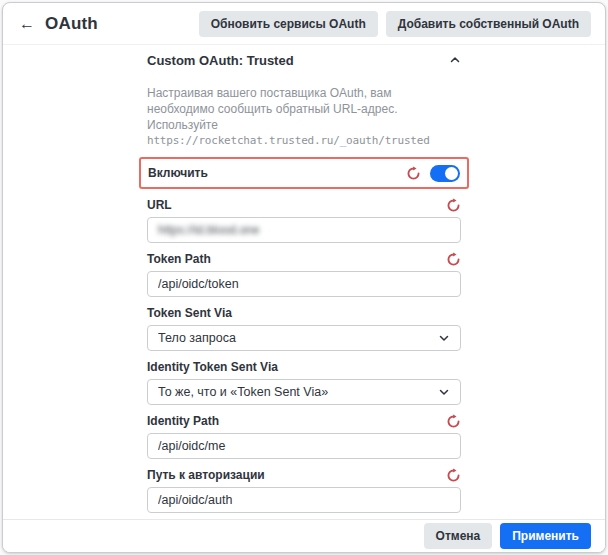 This screenshot has height=555, width=608. Describe the element at coordinates (452, 174) in the screenshot. I see `toggle-knob` at that location.